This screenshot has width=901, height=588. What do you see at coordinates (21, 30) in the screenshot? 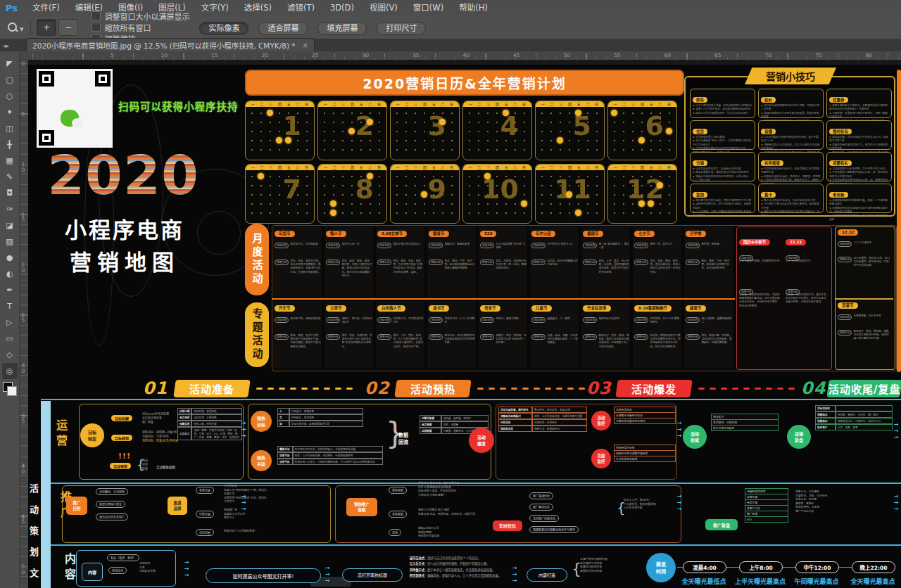
I see `chevron-down-icon: ▼` at bounding box center [21, 30].